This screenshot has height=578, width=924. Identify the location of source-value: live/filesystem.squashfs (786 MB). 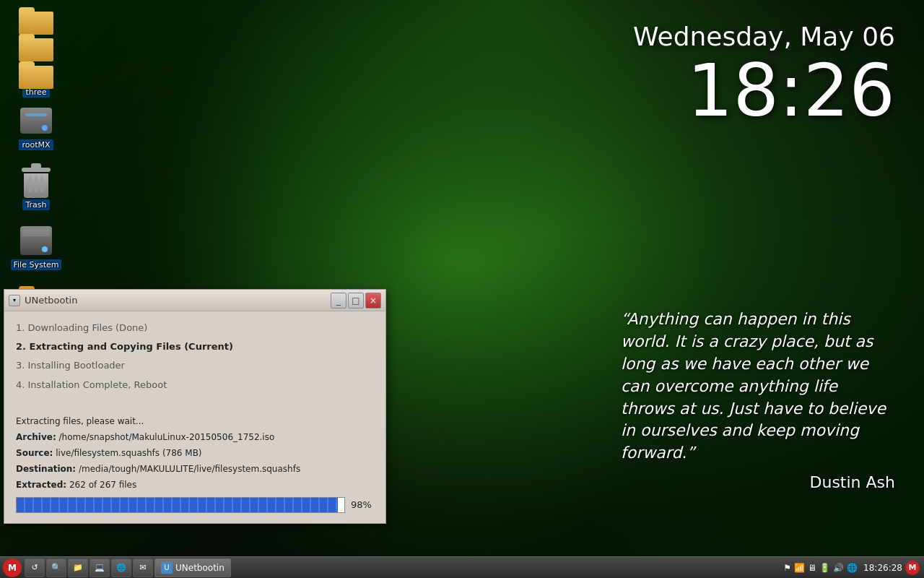
(128, 453).